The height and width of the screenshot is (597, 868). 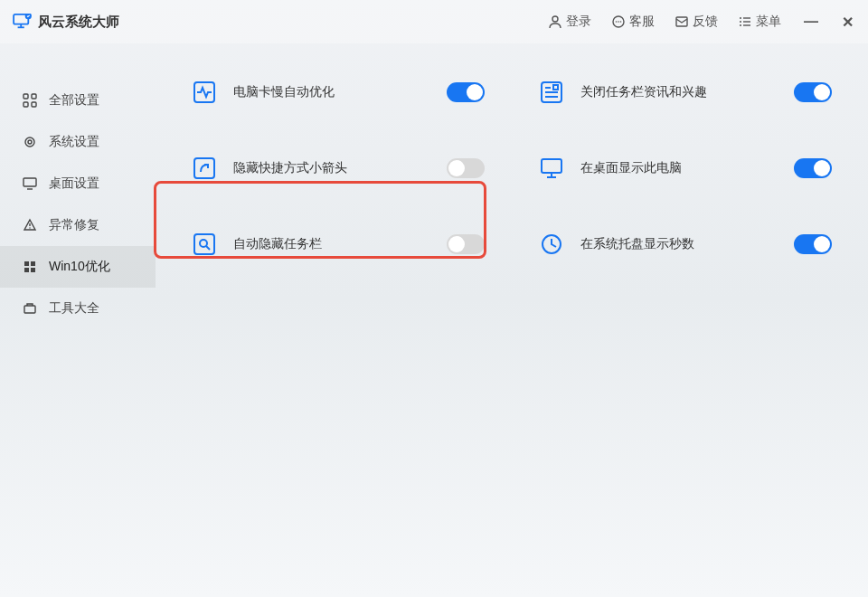 What do you see at coordinates (633, 22) in the screenshot?
I see `service-button: 客服` at bounding box center [633, 22].